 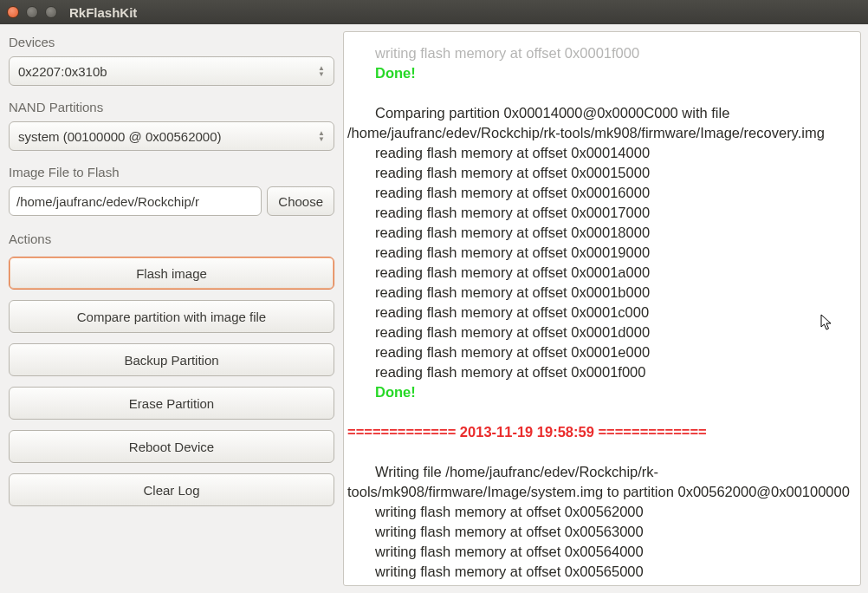 What do you see at coordinates (172, 316) in the screenshot?
I see `compare-button: Compare partition with image file` at bounding box center [172, 316].